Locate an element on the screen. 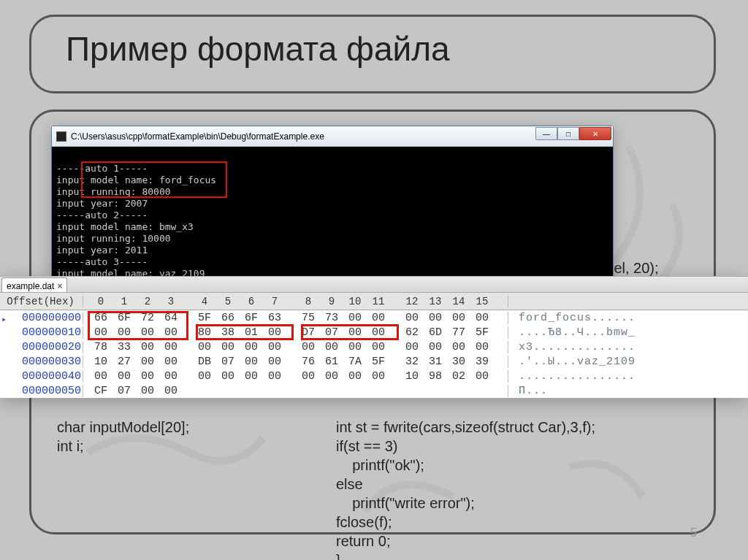 The height and width of the screenshot is (560, 748). hex-byte: 02 is located at coordinates (459, 377).